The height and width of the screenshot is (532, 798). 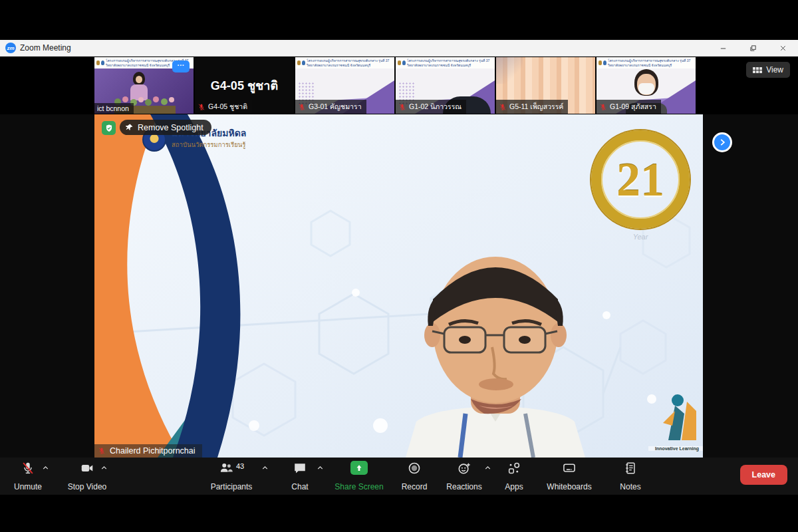 I want to click on close-button, so click(x=783, y=48).